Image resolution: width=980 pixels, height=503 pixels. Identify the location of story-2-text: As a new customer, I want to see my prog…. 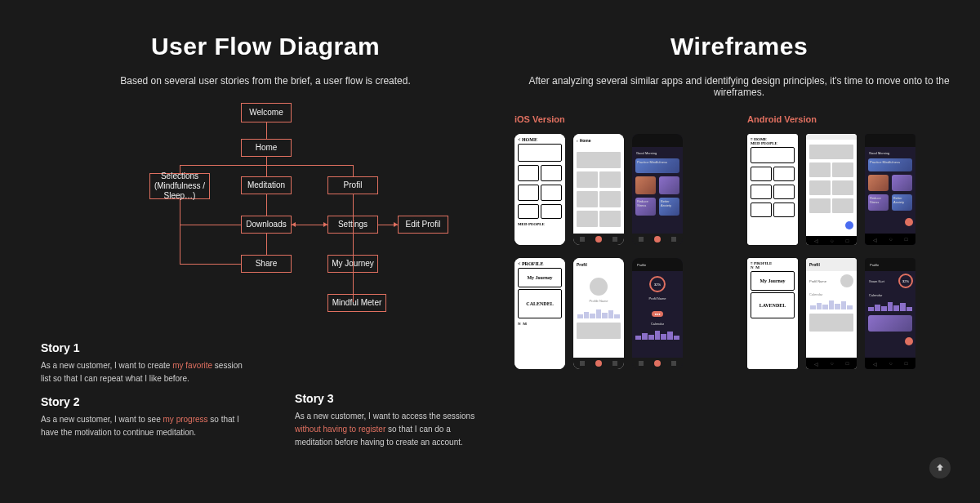
(147, 426).